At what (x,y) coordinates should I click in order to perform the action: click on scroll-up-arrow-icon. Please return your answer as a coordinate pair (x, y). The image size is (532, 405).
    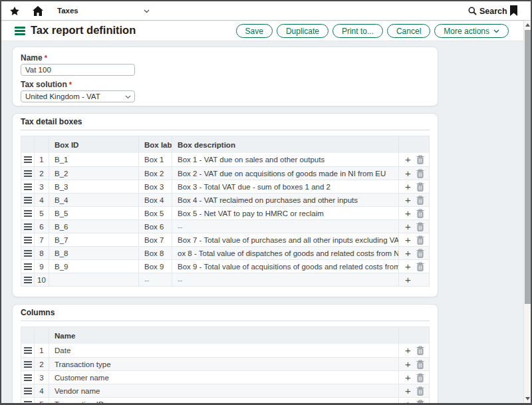
    Looking at the image, I should click on (528, 25).